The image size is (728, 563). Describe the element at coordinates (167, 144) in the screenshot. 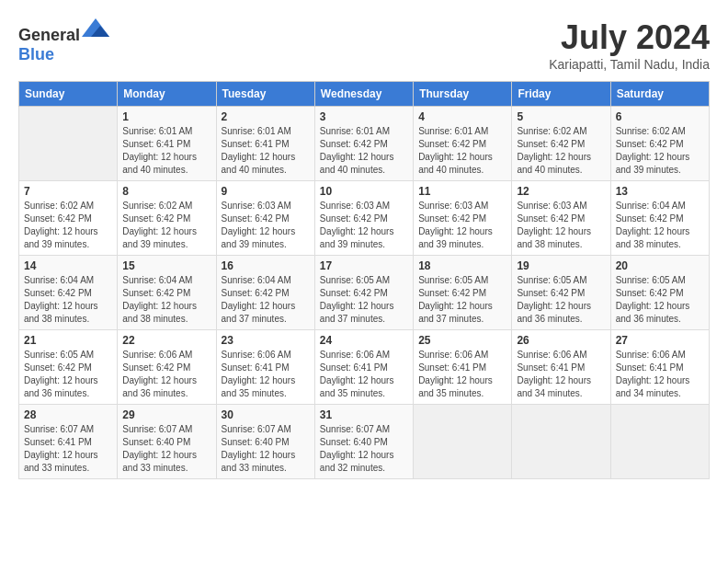

I see `calendar-day-cell: 1Sunrise: 6:01 AM Sunset: 6:41 PM Daylig…` at that location.